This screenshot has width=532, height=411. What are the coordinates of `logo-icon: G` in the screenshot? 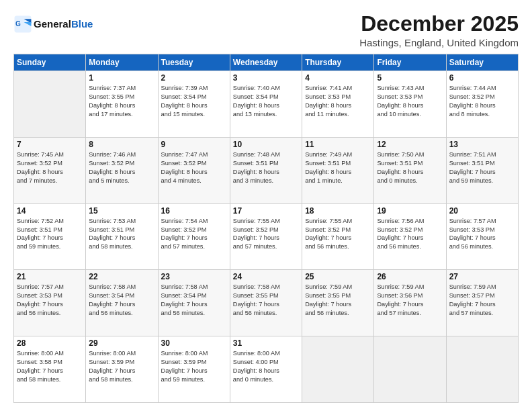 It's located at (23, 24).